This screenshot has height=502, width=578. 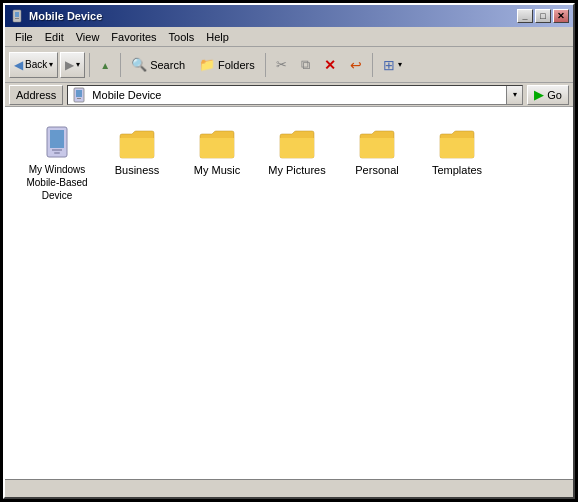 What do you see at coordinates (539, 94) in the screenshot?
I see `go-icon: ▶` at bounding box center [539, 94].